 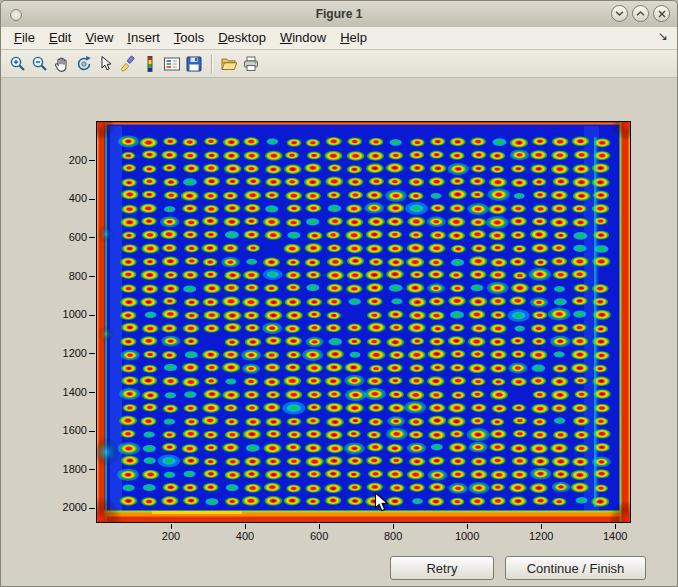 I want to click on window-controls, so click(x=640, y=14).